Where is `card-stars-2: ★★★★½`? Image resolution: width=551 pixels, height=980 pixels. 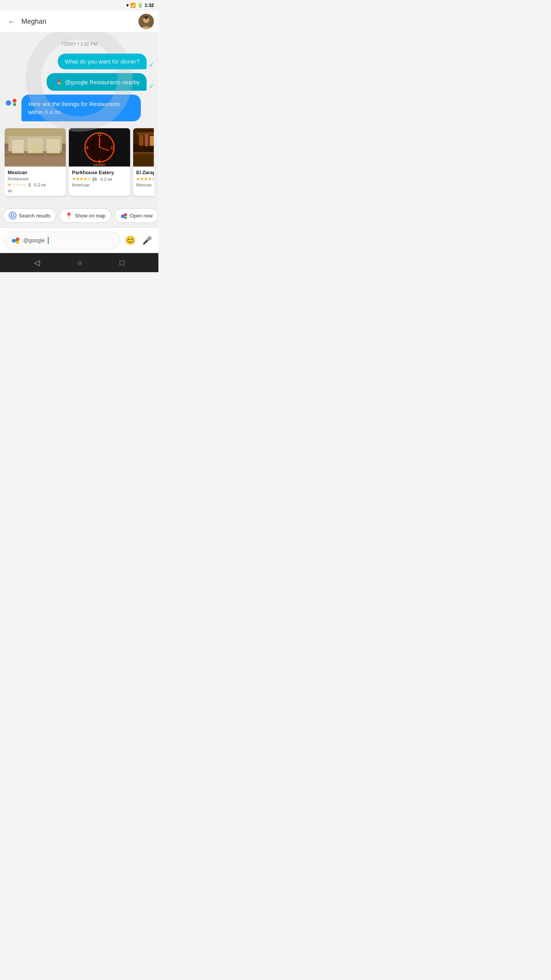 card-stars-2: ★★★★½ is located at coordinates (145, 179).